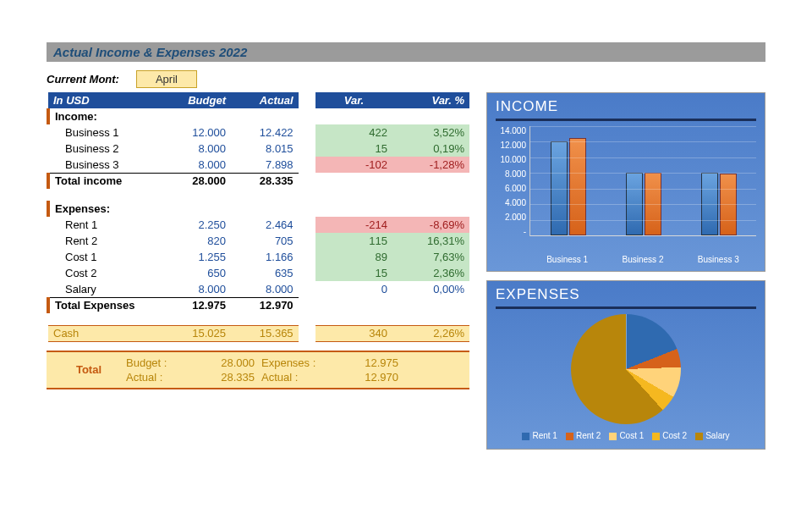 The height and width of the screenshot is (508, 812). I want to click on row-budget: 1.255, so click(197, 257).